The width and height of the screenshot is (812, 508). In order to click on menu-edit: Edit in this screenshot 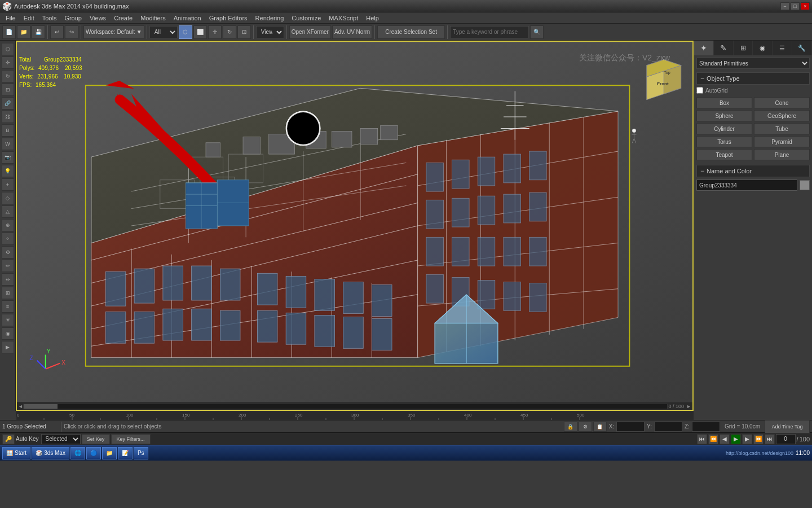, I will do `click(29, 18)`.